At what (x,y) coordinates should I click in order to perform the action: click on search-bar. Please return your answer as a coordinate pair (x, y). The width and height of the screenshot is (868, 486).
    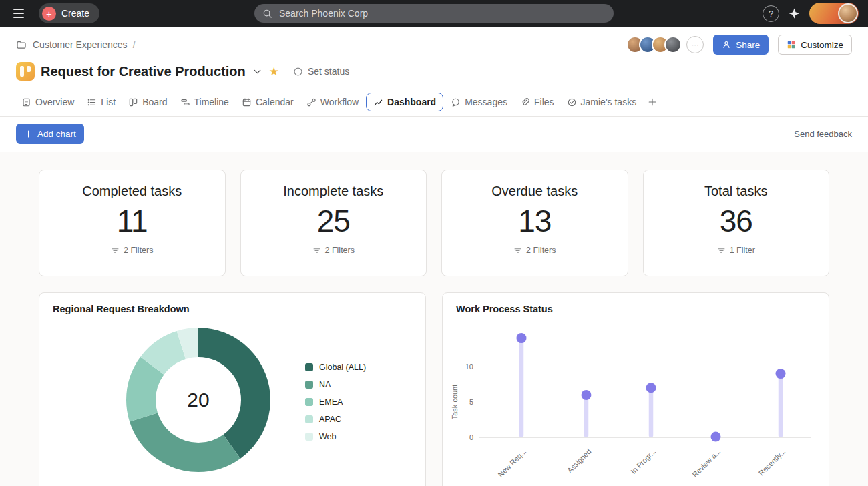
    Looking at the image, I should click on (434, 13).